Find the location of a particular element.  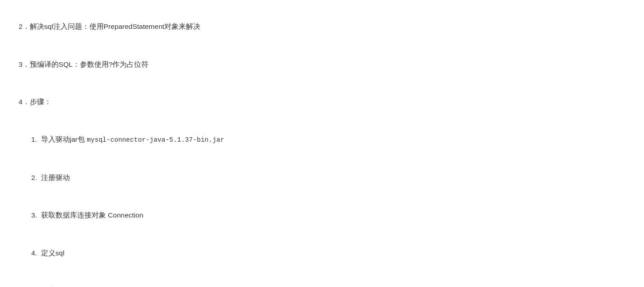

list-item: 3. 获取数据库连接对象 Connection is located at coordinates (322, 215).